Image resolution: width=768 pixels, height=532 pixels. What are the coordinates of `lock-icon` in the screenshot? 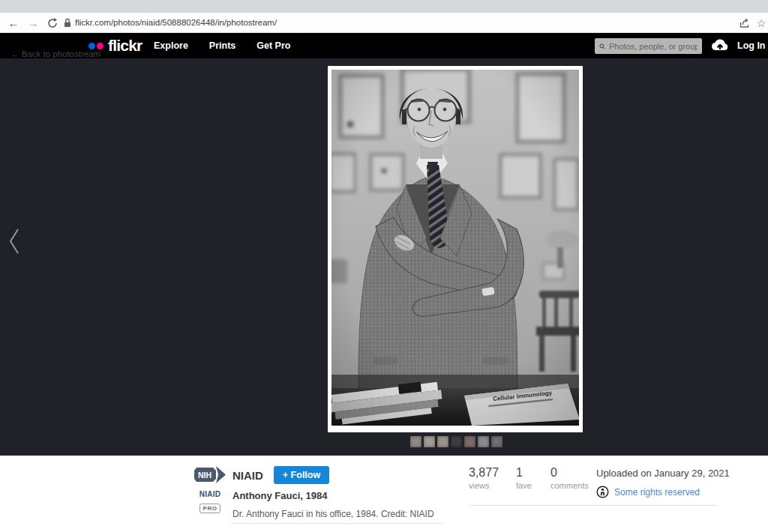 It's located at (68, 22).